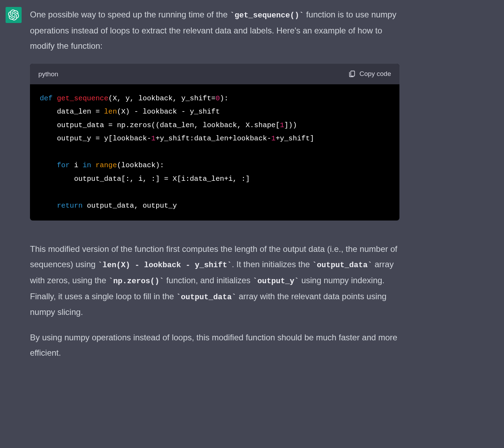  Describe the element at coordinates (46, 98) in the screenshot. I see `token-keyword: def` at that location.